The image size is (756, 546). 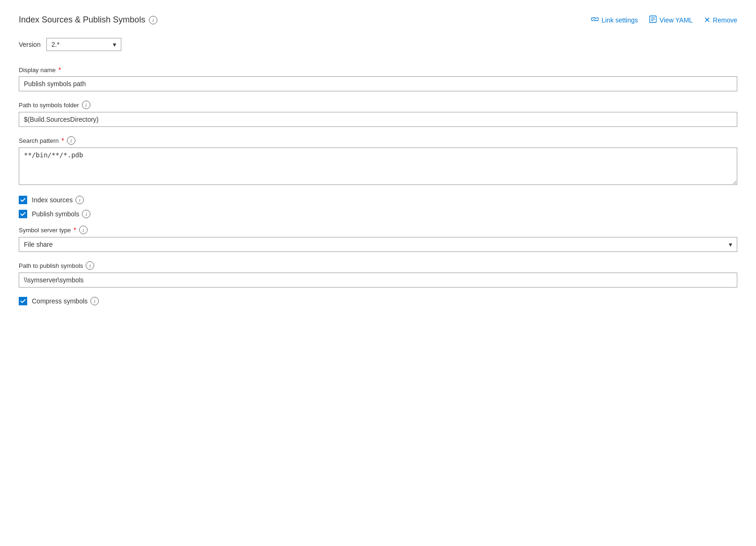 I want to click on remove-label: Remove, so click(x=725, y=20).